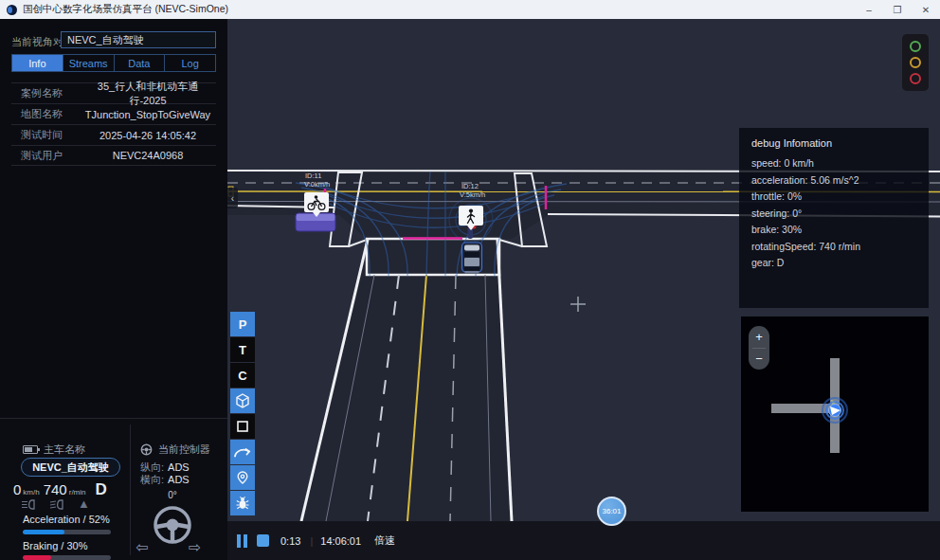 The width and height of the screenshot is (940, 560). What do you see at coordinates (55, 546) in the screenshot?
I see `braking-label: Braking / 30%` at bounding box center [55, 546].